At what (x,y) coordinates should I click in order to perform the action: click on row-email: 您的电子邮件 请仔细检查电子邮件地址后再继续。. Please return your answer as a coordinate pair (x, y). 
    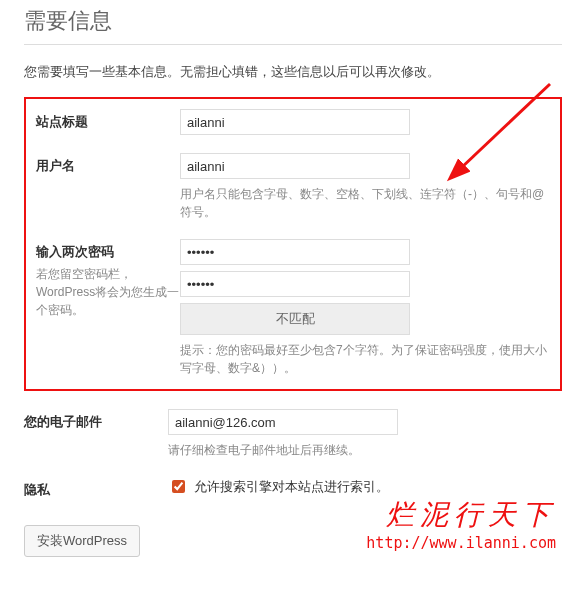
    Looking at the image, I should click on (293, 434).